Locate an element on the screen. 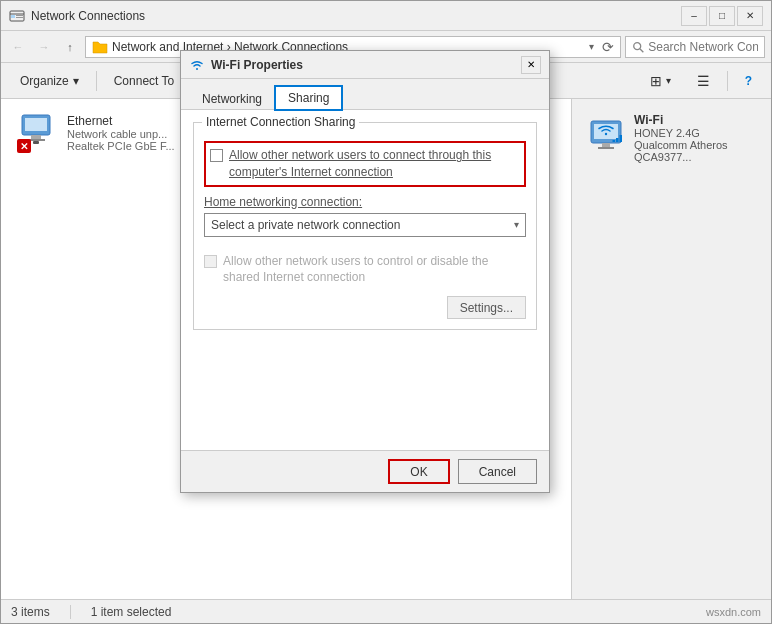 This screenshot has height=624, width=772. dropdown-arrow-icon: ▾ is located at coordinates (516, 224).